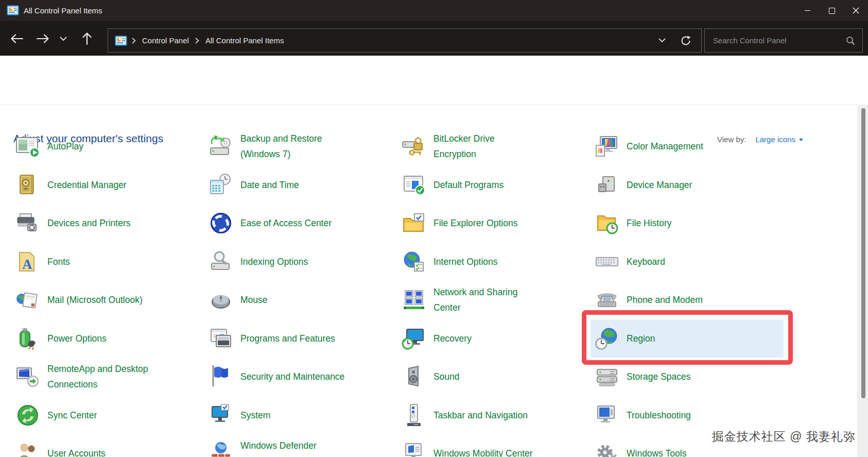 The image size is (868, 457). Describe the element at coordinates (108, 223) in the screenshot. I see `control-panel-item-devices-and-printers: Devices and Printers` at that location.